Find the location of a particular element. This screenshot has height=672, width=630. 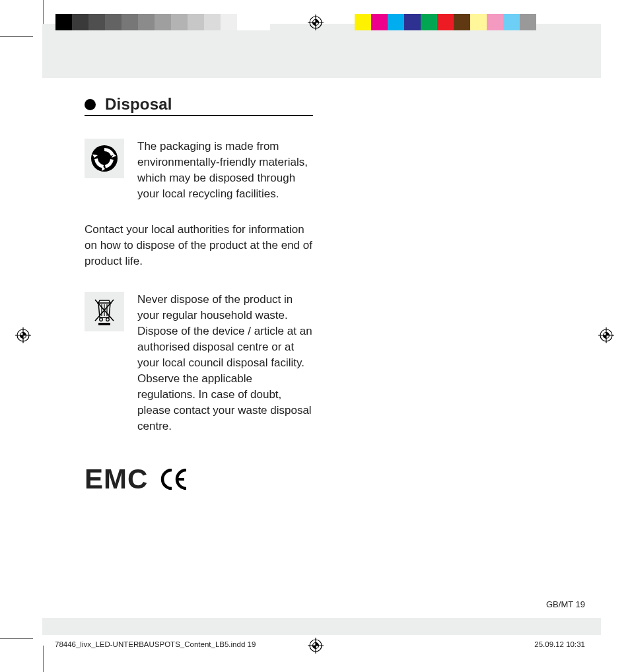

ce-mark-icon is located at coordinates (174, 479).